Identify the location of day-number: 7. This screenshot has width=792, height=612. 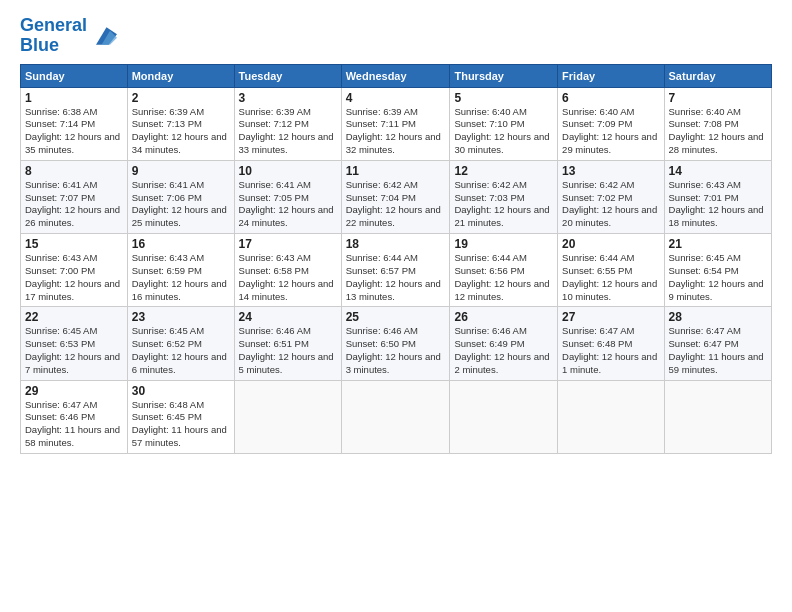
(718, 98).